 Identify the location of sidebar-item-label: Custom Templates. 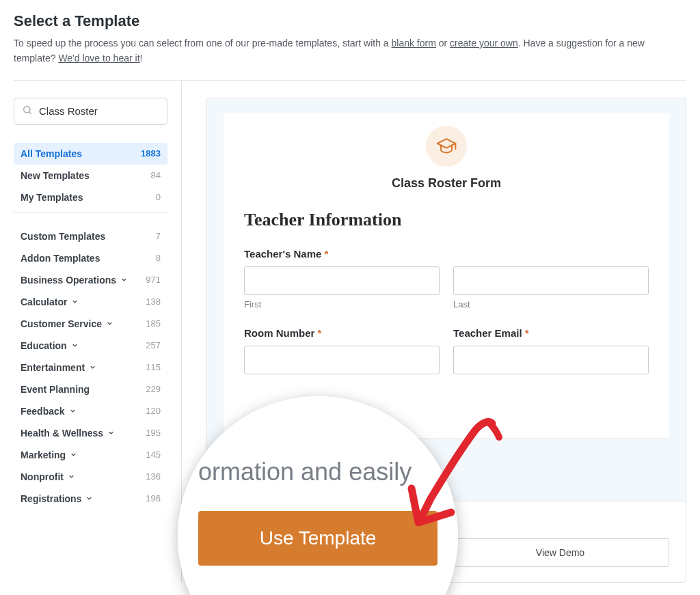
(63, 236).